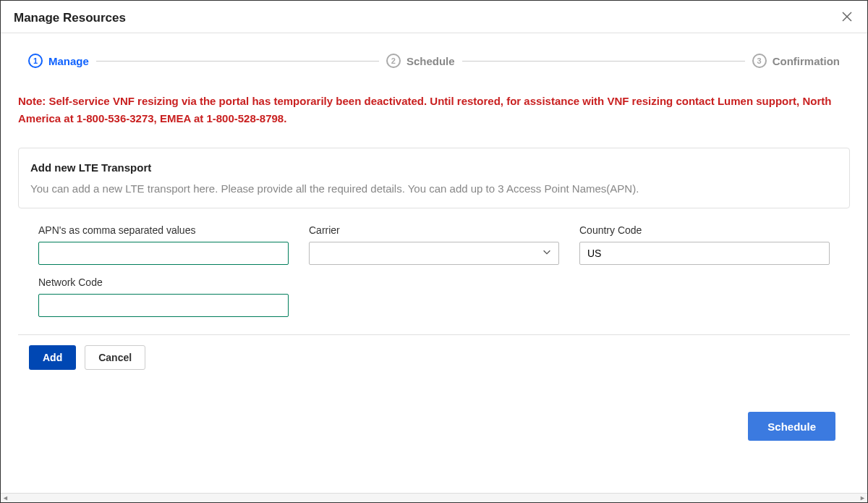 This screenshot has width=868, height=503. What do you see at coordinates (434, 352) in the screenshot?
I see `form-actions: Add Cancel` at bounding box center [434, 352].